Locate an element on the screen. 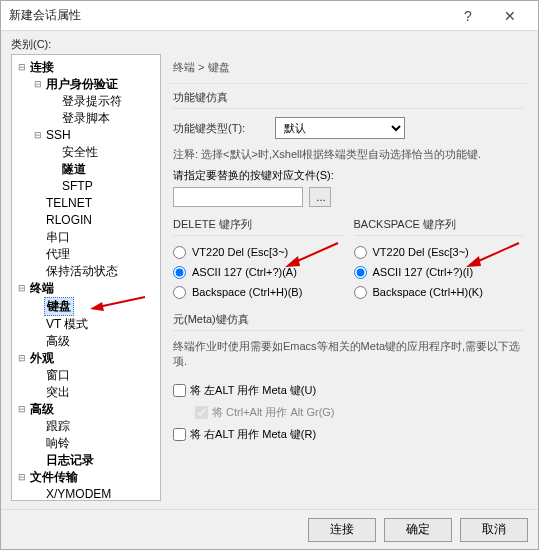  tree-node-transfer: ⊟文件传输 is located at coordinates (87, 478).